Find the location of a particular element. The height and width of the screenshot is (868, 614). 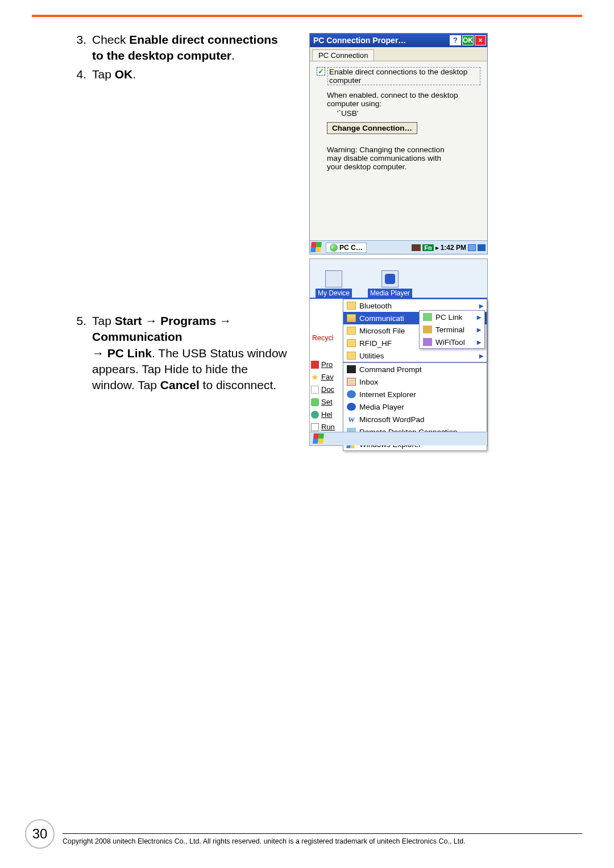

steps-list: 3. Check Enable direct connections to th… is located at coordinates (181, 58).